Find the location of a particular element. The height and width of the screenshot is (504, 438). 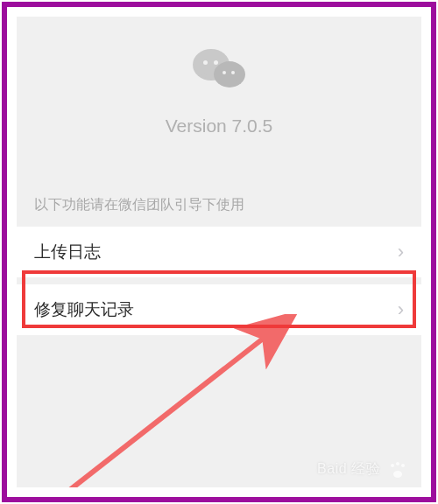

cell-label: 上传日志 is located at coordinates (67, 252).